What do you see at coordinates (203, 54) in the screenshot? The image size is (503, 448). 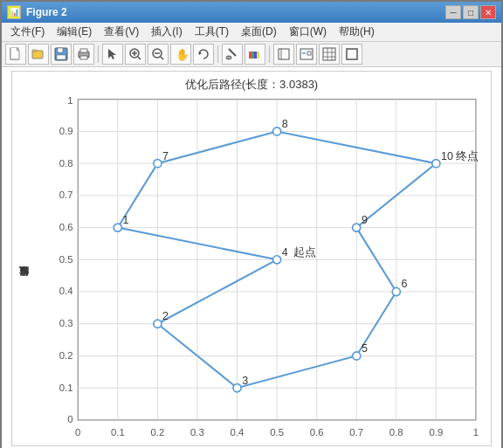 I see `tool-rotate` at bounding box center [203, 54].